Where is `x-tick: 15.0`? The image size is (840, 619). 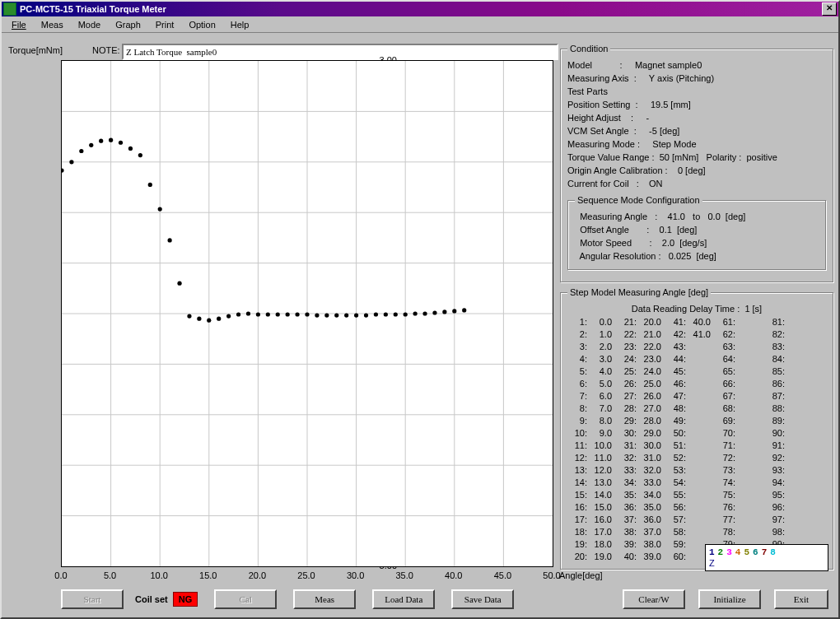
x-tick: 15.0 is located at coordinates (208, 575).